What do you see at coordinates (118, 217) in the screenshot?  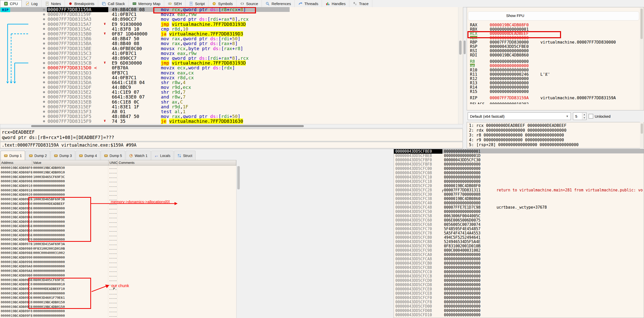 I see `dump-row: 0000019BC4DB09480000000000000000....` at bounding box center [118, 217].